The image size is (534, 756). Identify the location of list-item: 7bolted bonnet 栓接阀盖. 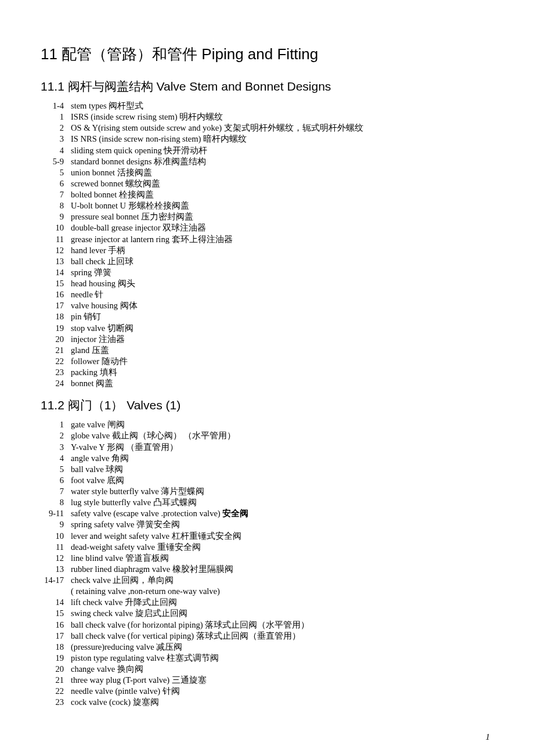
(267, 195).